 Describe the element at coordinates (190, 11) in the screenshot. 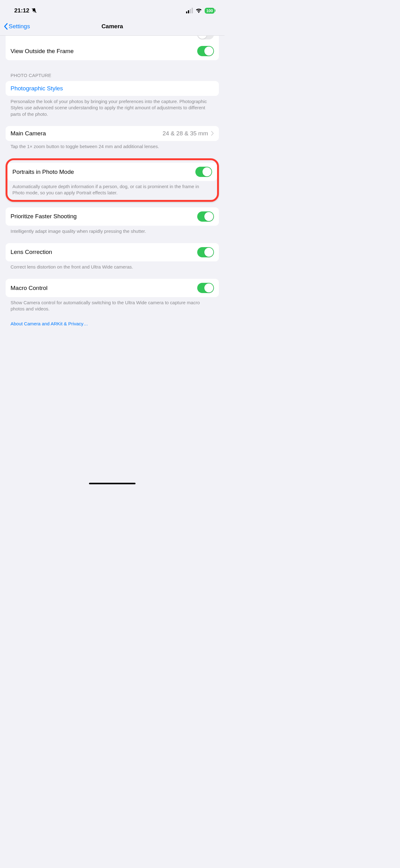

I see `cellular-signal-icon` at that location.